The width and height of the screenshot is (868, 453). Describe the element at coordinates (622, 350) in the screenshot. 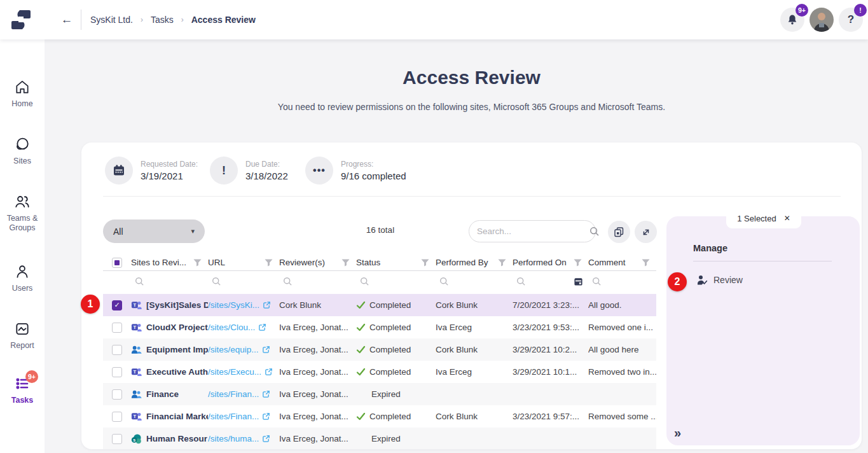

I see `comment-cell: All good here` at that location.